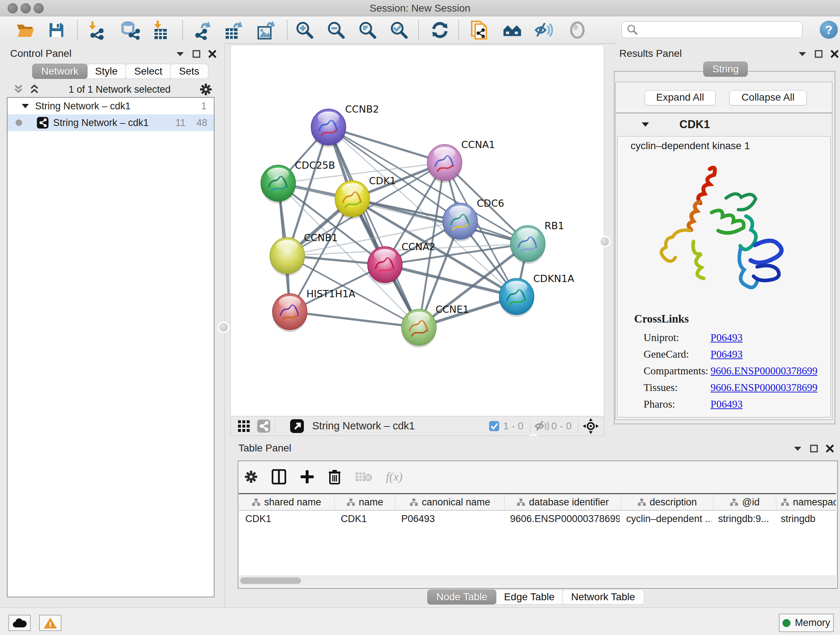 This screenshot has width=840, height=635. Describe the element at coordinates (335, 477) in the screenshot. I see `delete-column-icon` at that location.